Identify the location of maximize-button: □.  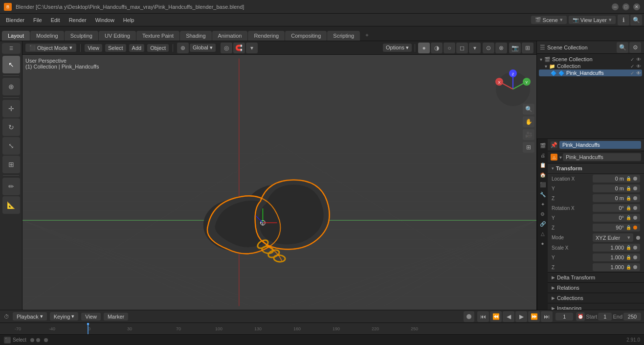
(626, 7).